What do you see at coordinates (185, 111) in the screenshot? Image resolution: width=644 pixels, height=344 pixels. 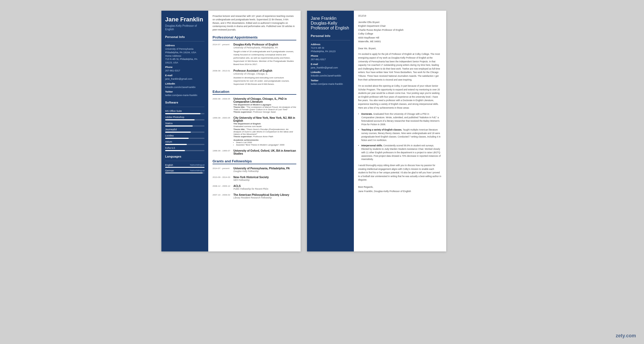 I see `skill-name: MS Office Suite` at bounding box center [185, 111].